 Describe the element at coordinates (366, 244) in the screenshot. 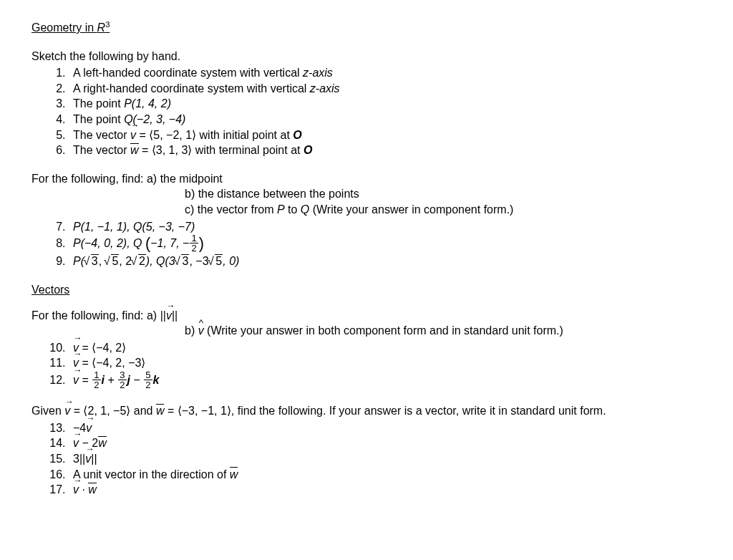

I see `problem-list-2: P(1, −1, 1), Q(5, −3, −7) P(−4, 0, 2), Q…` at that location.